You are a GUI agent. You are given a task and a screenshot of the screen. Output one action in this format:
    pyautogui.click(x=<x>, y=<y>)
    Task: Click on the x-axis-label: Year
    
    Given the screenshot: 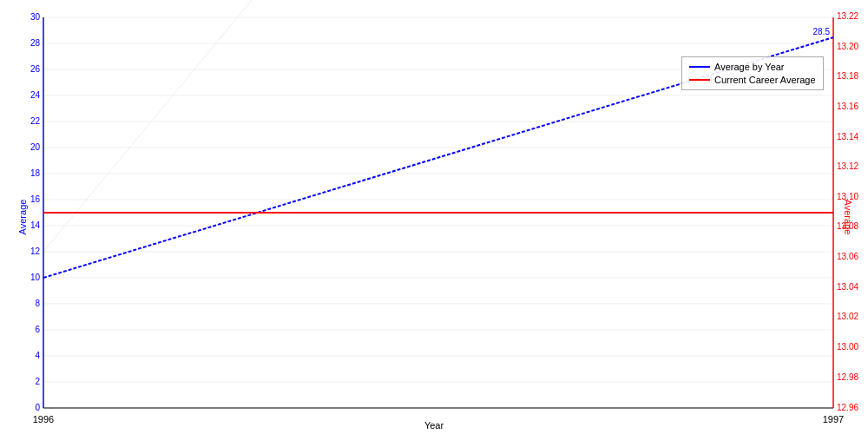 What is the action you would take?
    pyautogui.click(x=434, y=425)
    